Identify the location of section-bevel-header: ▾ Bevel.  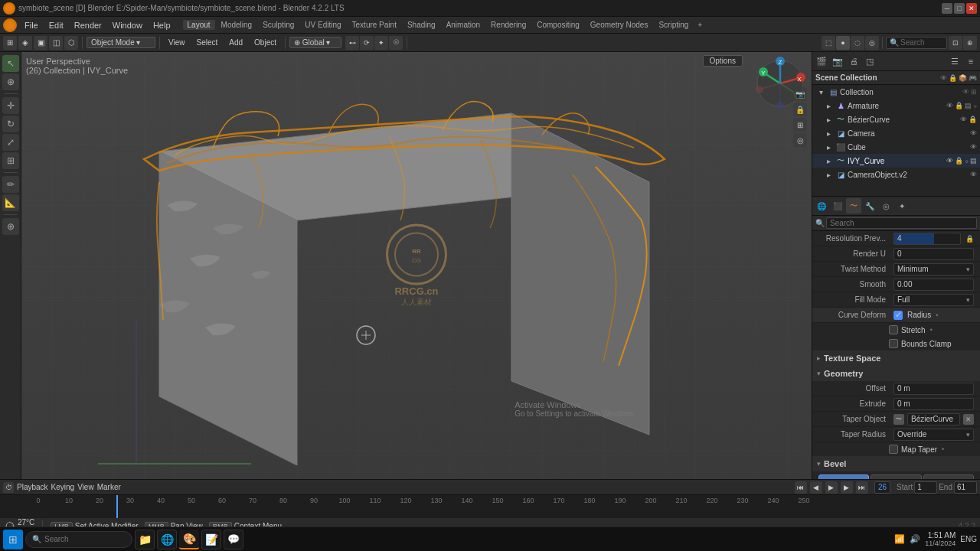
(896, 464).